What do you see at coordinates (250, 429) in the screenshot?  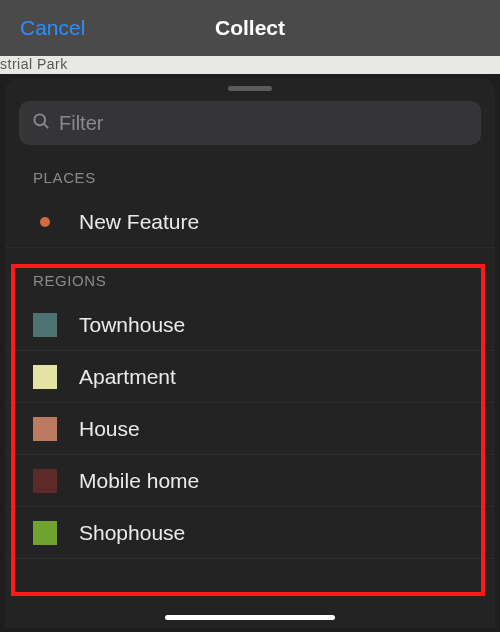 I see `list-item: House` at bounding box center [250, 429].